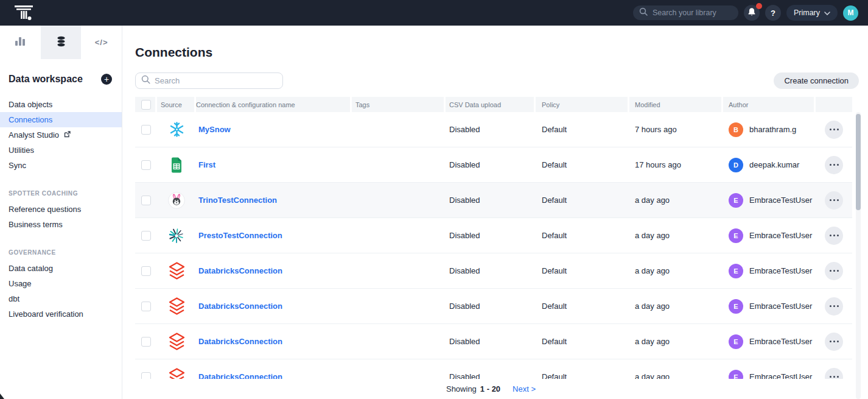  What do you see at coordinates (61, 224) in the screenshot?
I see `sidebar-item-business-terms: Business terms` at bounding box center [61, 224].